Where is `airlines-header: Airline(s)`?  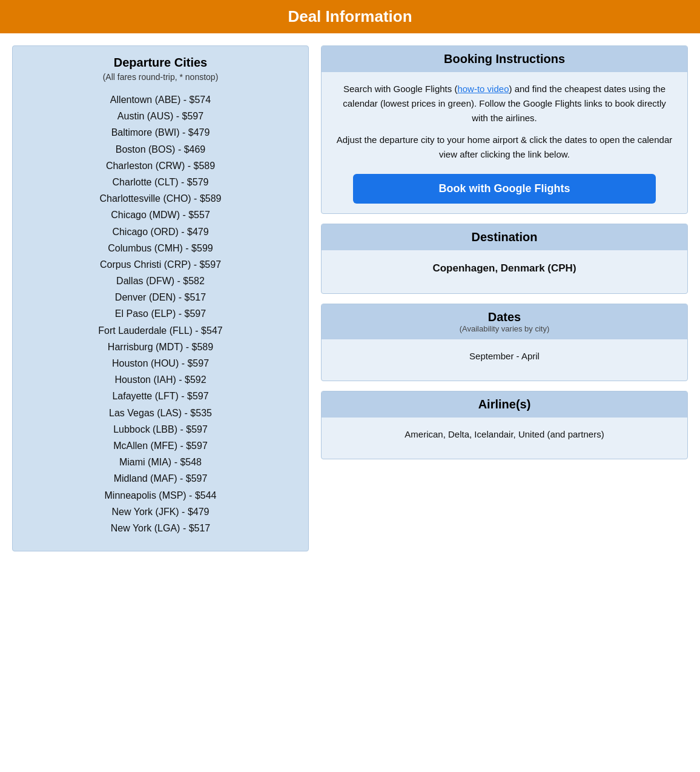
airlines-header: Airline(s) is located at coordinates (504, 405).